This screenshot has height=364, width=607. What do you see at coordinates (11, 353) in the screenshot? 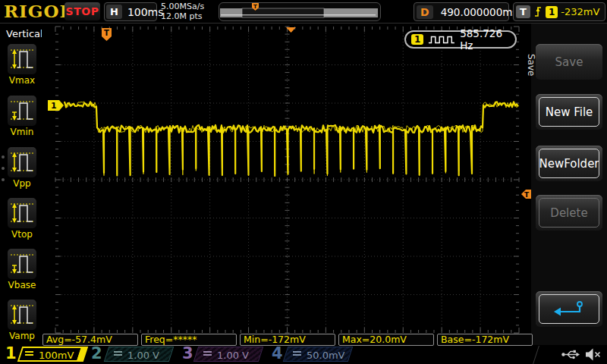
I see `channel1-number: 1` at bounding box center [11, 353].